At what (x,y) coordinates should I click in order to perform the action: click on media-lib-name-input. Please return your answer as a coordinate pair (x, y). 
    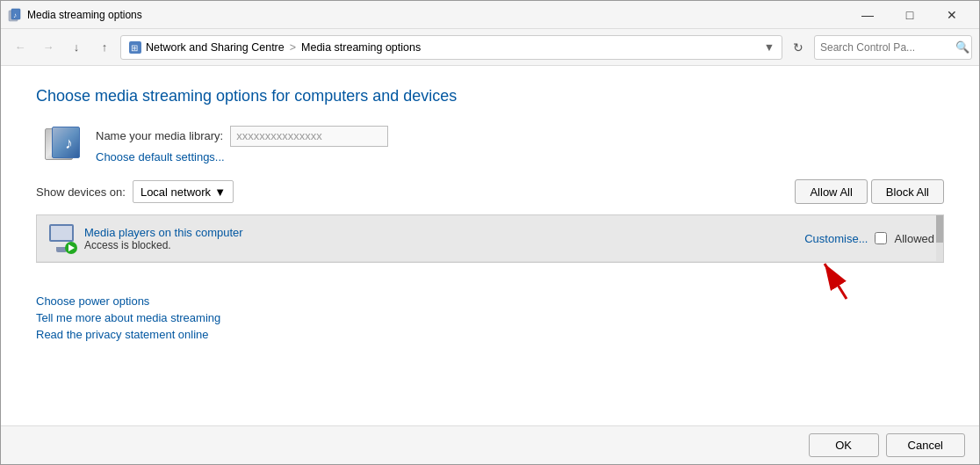
    Looking at the image, I should click on (309, 136).